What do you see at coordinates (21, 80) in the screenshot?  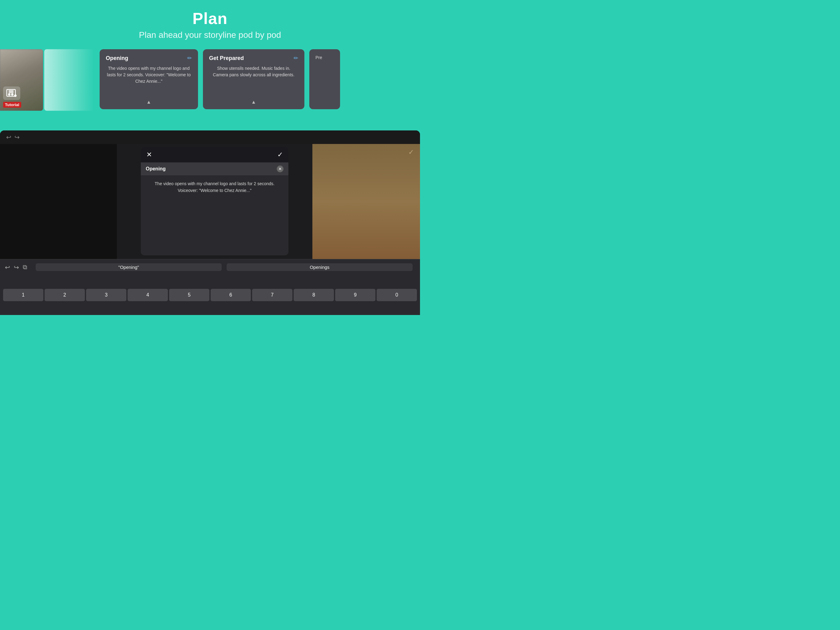 I see `tutorial-background: Tutorial` at bounding box center [21, 80].